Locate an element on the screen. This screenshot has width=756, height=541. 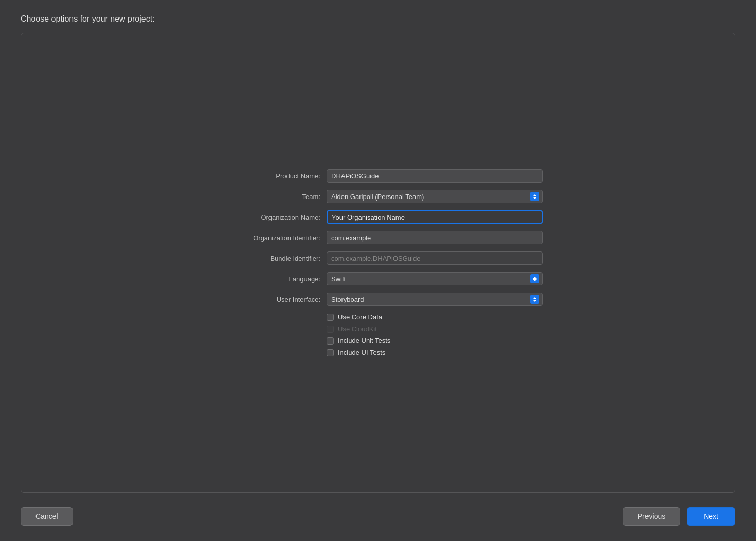
team-label: Team: is located at coordinates (270, 196).